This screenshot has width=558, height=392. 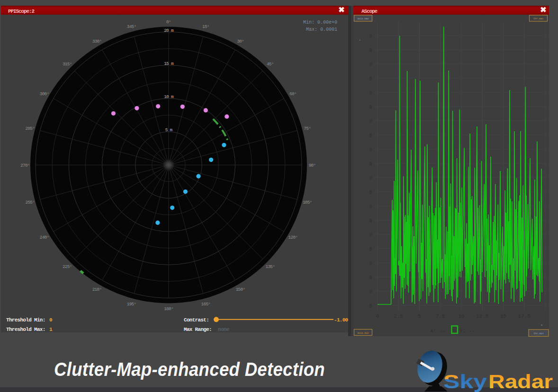 What do you see at coordinates (169, 30) in the screenshot?
I see `svg-text: 20 m` at bounding box center [169, 30].